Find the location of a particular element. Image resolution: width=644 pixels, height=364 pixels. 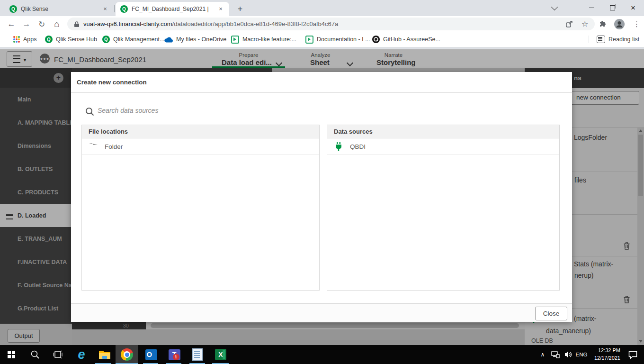

reading-list-icon is located at coordinates (601, 39).